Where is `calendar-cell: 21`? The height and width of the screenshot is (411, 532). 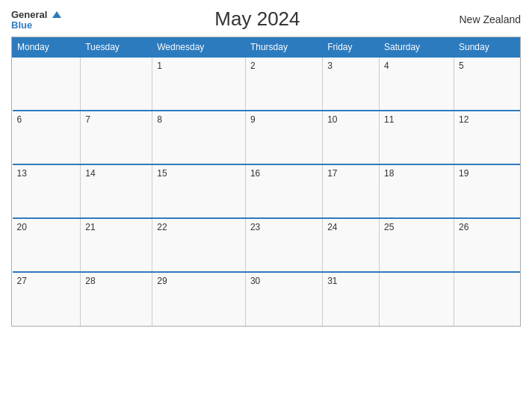 calendar-cell: 21 is located at coordinates (117, 245).